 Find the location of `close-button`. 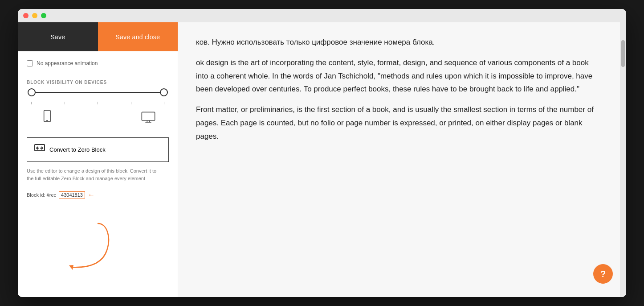

close-button is located at coordinates (26, 16).